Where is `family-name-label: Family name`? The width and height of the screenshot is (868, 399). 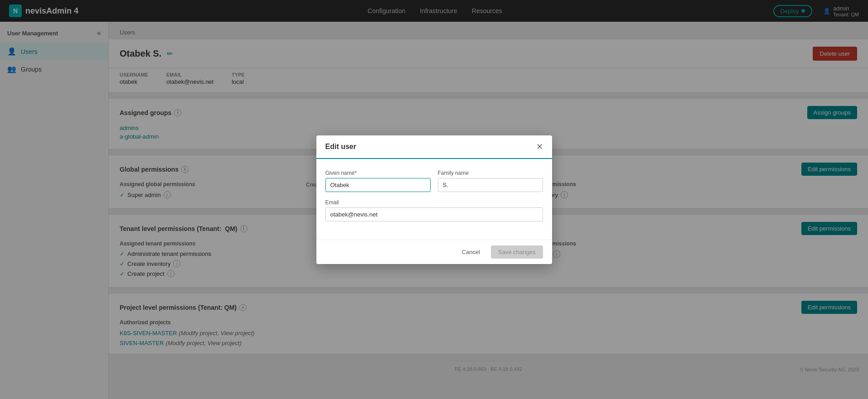
family-name-label: Family name is located at coordinates (490, 173).